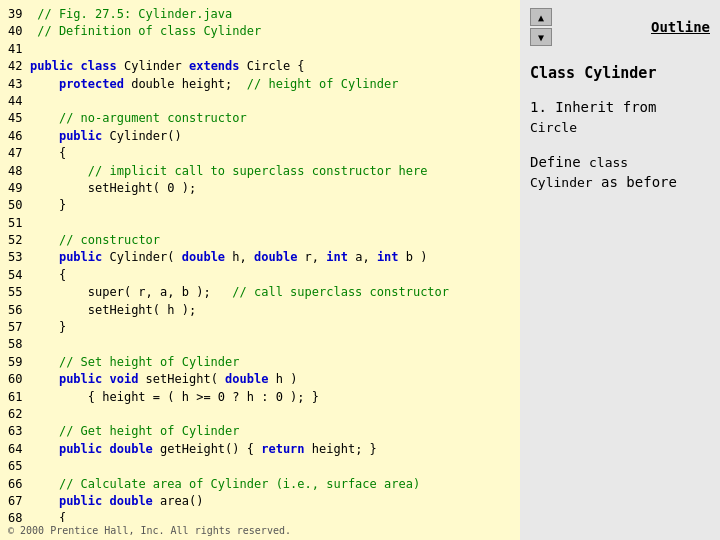  I want to click on line-number: 52, so click(19, 240).